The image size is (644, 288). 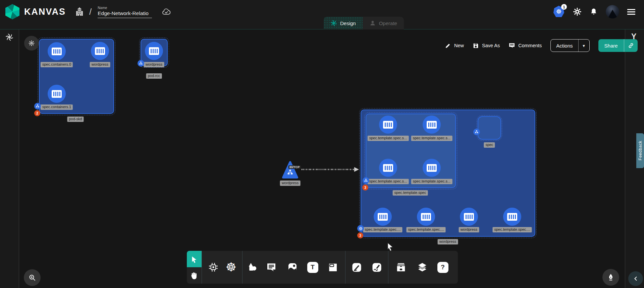 What do you see at coordinates (618, 46) in the screenshot?
I see `share-button: Share` at bounding box center [618, 46].